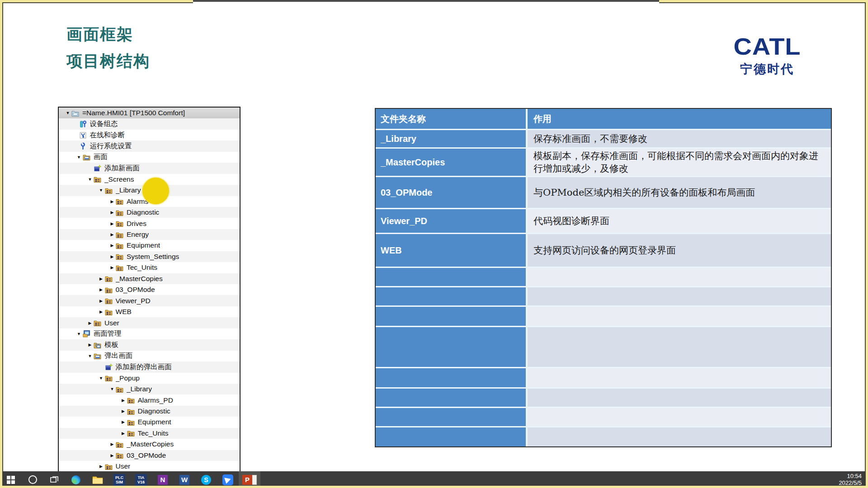 The image size is (868, 488). I want to click on tree-item-: ▼弹出画面, so click(149, 356).